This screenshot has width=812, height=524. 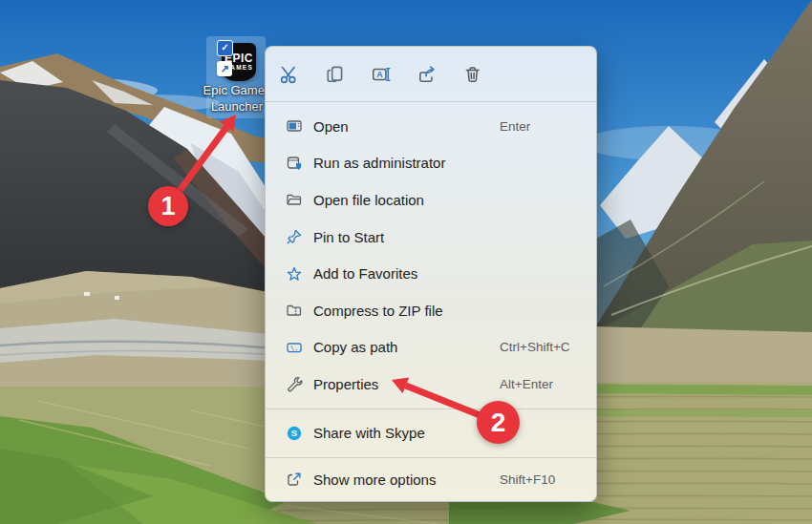 What do you see at coordinates (380, 74) in the screenshot?
I see `svg-text: A` at bounding box center [380, 74].